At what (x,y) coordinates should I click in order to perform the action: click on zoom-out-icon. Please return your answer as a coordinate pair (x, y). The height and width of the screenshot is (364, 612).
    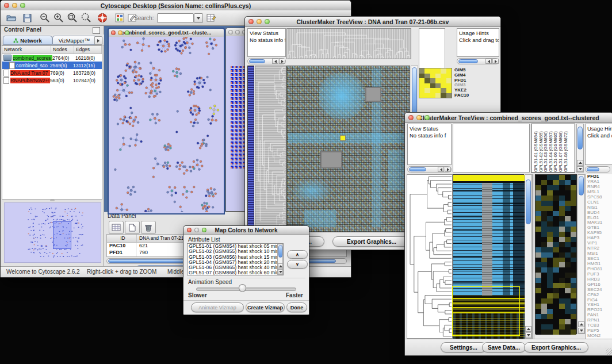
    Looking at the image, I should click on (45, 18).